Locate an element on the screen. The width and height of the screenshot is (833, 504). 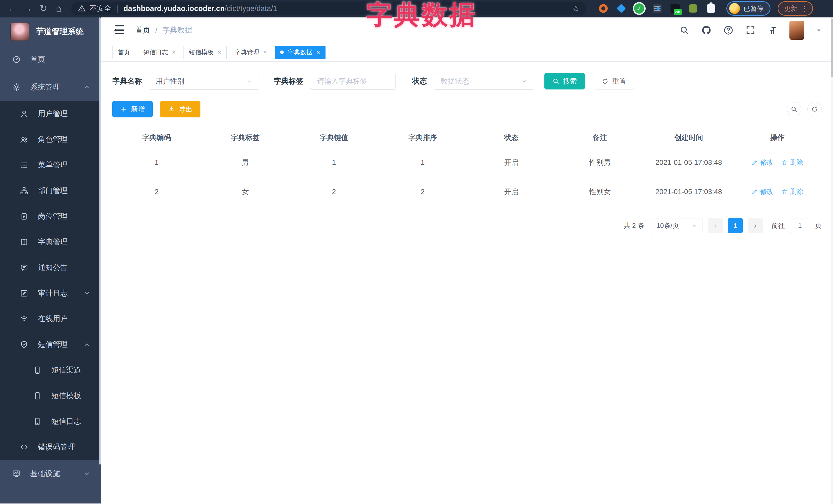
tab-home: 首页 is located at coordinates (124, 52).